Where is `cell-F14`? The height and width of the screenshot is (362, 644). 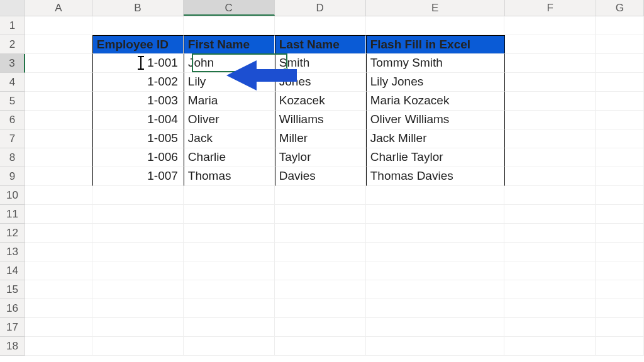 cell-F14 is located at coordinates (550, 271).